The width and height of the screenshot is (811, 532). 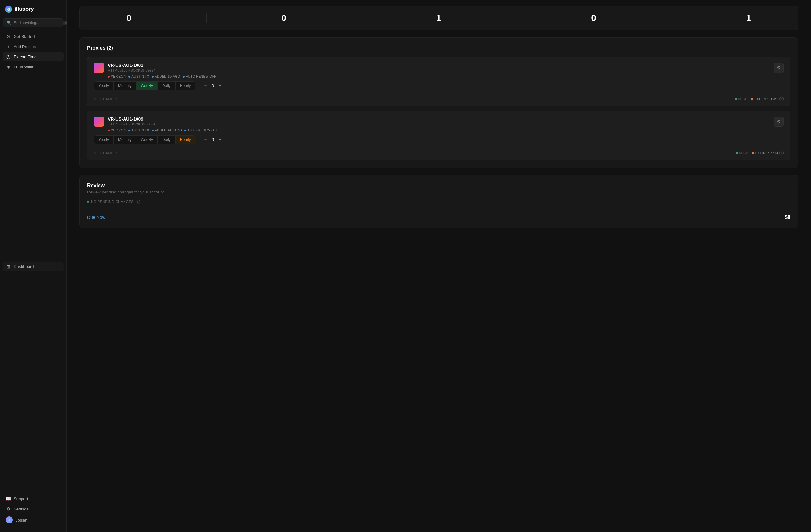 What do you see at coordinates (129, 18) in the screenshot?
I see `stat-value-0: 0` at bounding box center [129, 18].